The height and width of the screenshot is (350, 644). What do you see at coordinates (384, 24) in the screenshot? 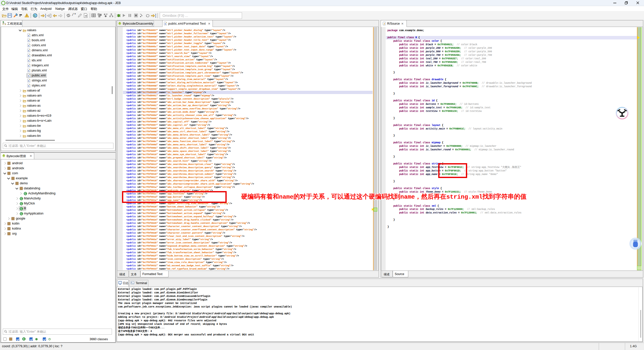
I see `svg-text: J` at bounding box center [384, 24].